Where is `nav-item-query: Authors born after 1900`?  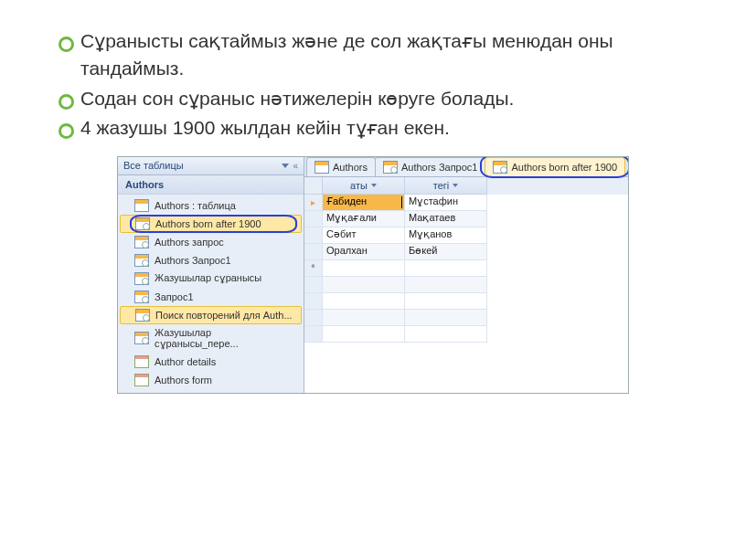
nav-item-query: Authors born after 1900 is located at coordinates (210, 224).